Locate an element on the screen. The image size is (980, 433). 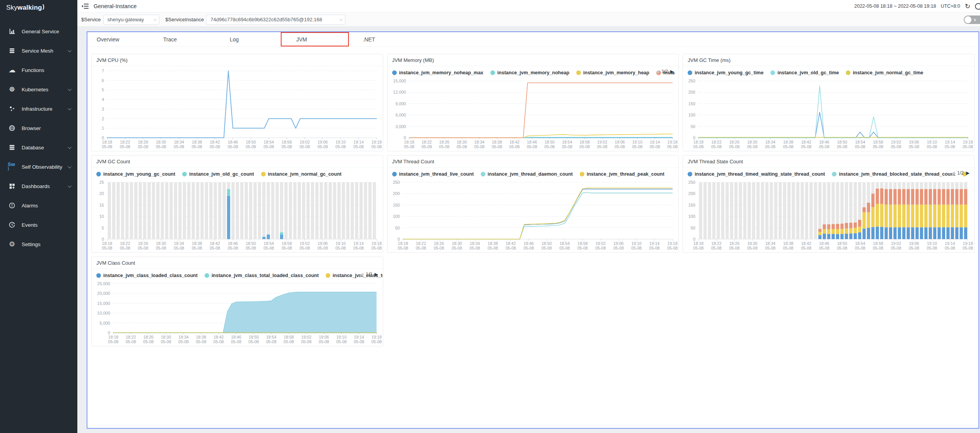
logo-swoosh: ) is located at coordinates (43, 6).